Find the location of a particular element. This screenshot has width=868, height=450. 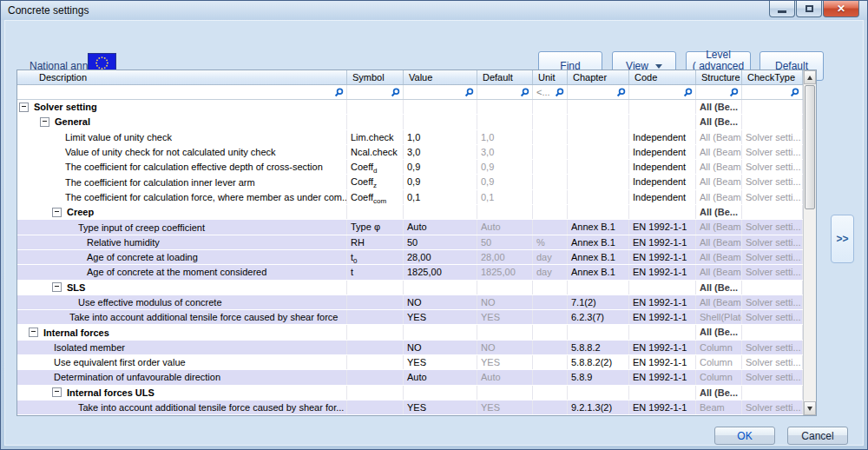

structure-cell: Column is located at coordinates (719, 377).